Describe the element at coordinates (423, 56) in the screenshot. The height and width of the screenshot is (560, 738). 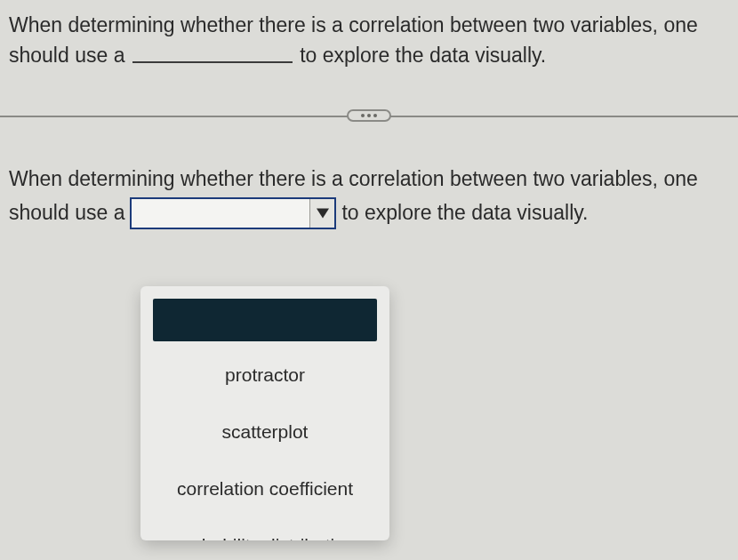
I see `question-text-suffix: to explore the data visually.` at that location.